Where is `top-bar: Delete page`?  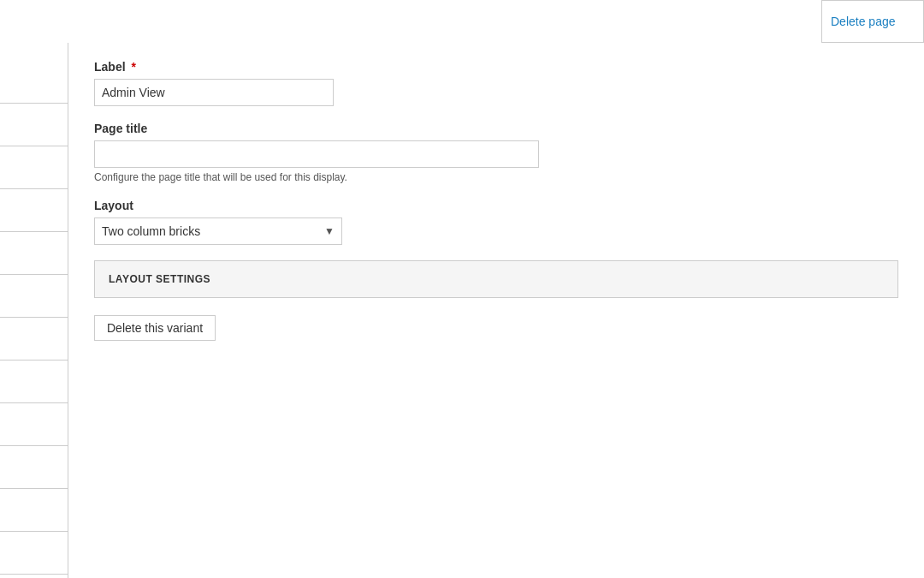 top-bar: Delete page is located at coordinates (873, 21).